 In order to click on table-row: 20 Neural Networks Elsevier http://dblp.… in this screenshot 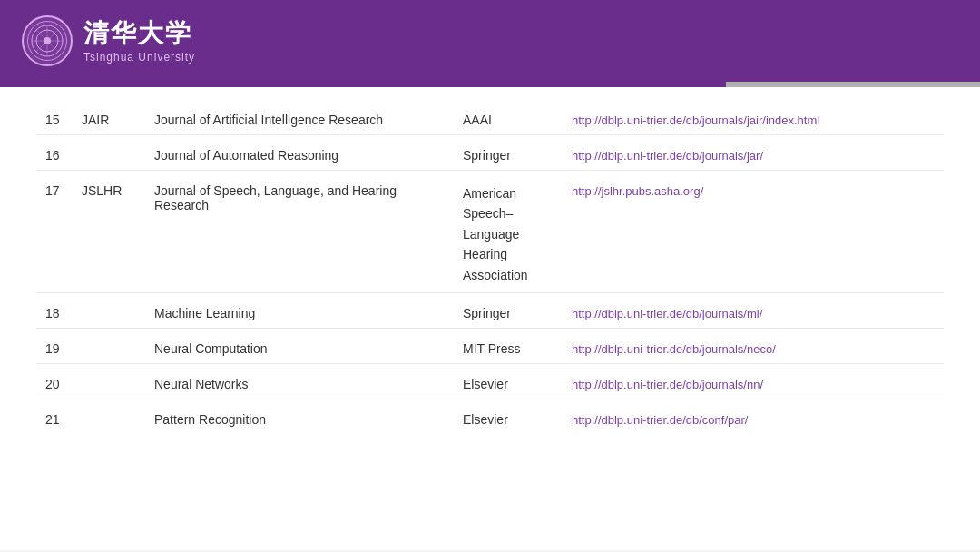, I will do `click(490, 381)`.